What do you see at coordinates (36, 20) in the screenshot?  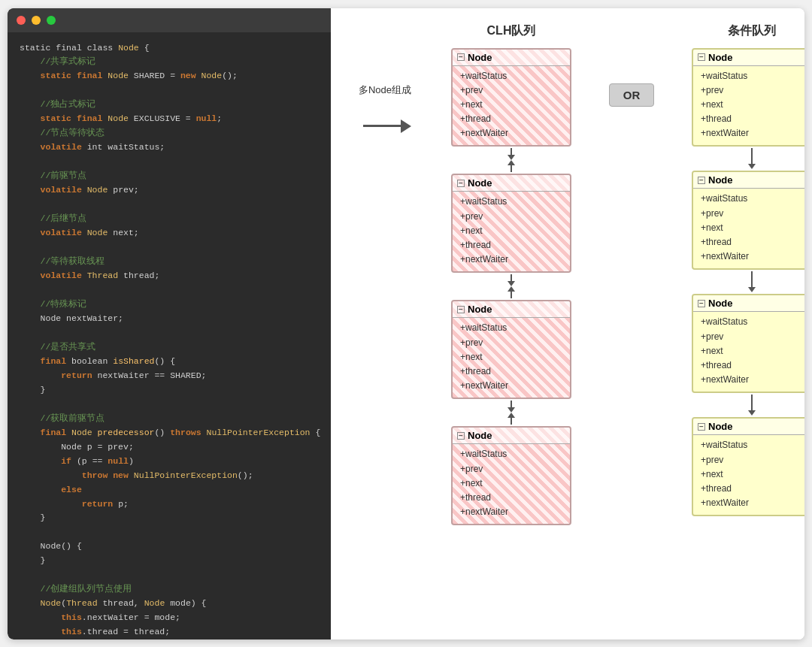 I see `minimize-dot` at bounding box center [36, 20].